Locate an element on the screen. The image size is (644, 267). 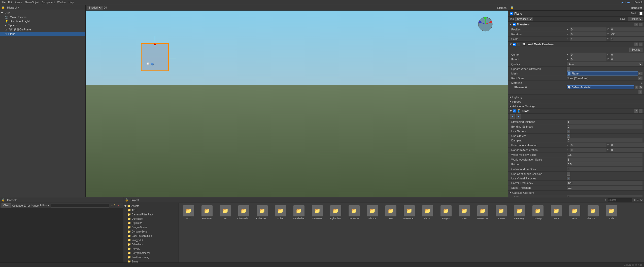
skinned-mesh-menu-btn: ⋮ is located at coordinates (641, 44).